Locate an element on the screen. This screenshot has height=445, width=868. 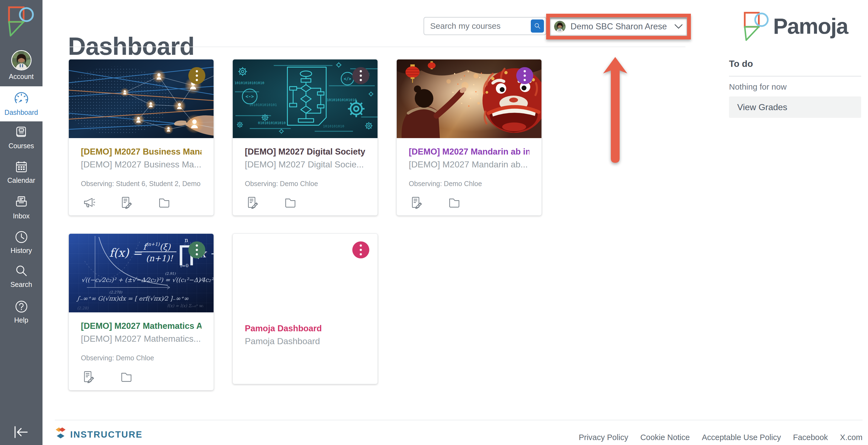
footer-divider is located at coordinates (459, 420).